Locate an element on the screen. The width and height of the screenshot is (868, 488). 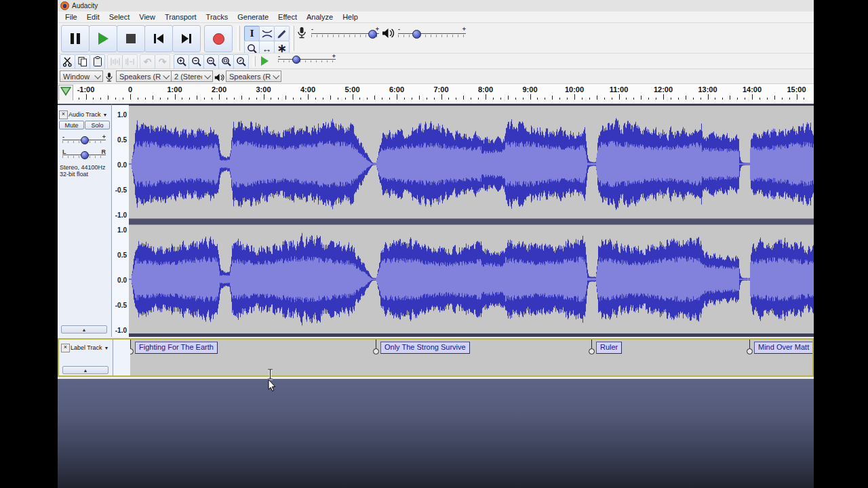
envelope-icon is located at coordinates (267, 34).